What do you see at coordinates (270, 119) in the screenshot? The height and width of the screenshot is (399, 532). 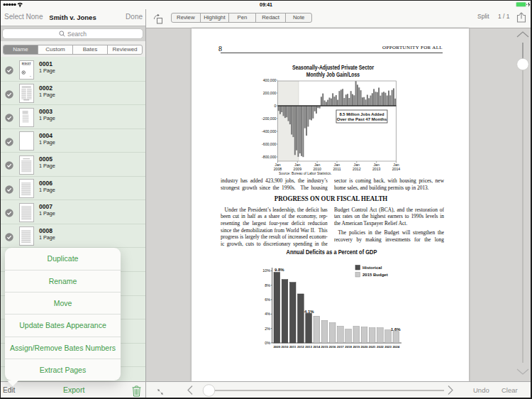 I see `svg-text: -200,000` at bounding box center [270, 119].